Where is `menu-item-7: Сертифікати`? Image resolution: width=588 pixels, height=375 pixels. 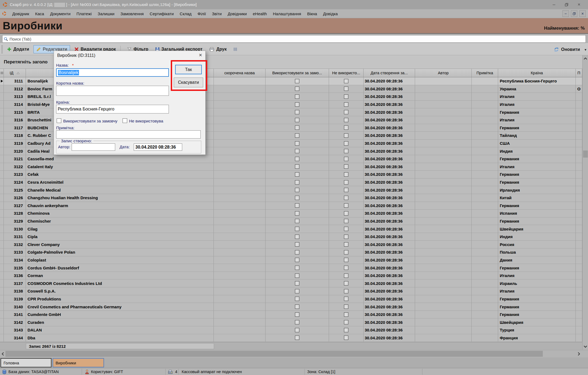 menu-item-7: Сертифікати is located at coordinates (162, 14).